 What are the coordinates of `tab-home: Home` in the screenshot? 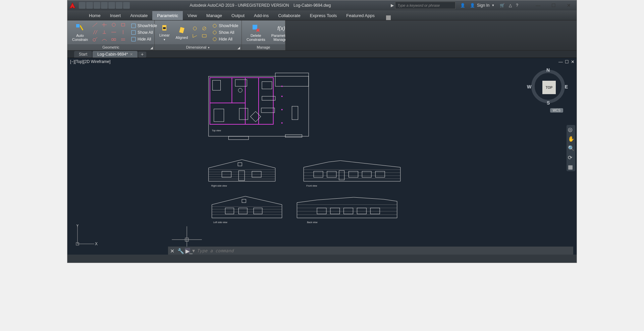 It's located at (95, 15).